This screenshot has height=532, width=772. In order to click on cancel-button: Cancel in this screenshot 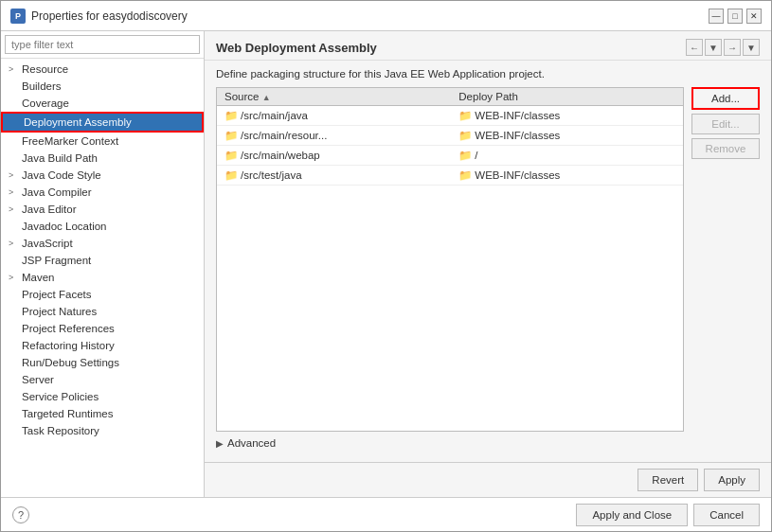, I will do `click(727, 515)`.